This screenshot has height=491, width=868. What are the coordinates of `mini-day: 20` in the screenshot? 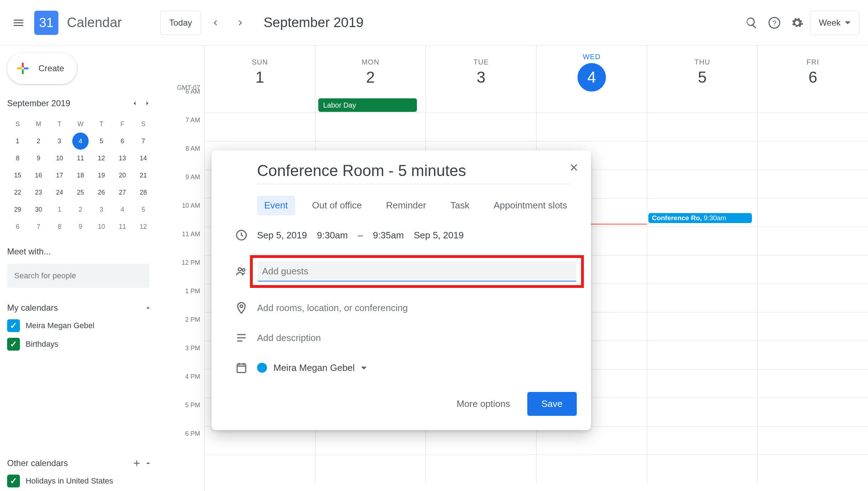 It's located at (122, 175).